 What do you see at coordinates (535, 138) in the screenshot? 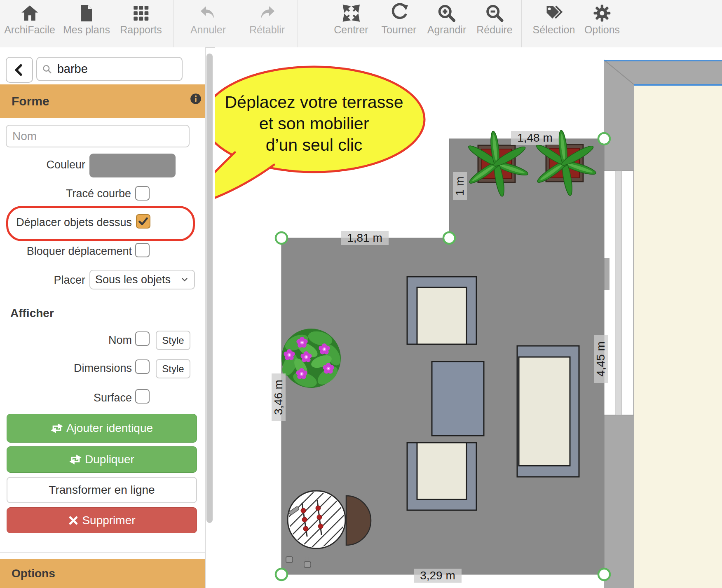
I see `svg-text: 1,48 m` at bounding box center [535, 138].